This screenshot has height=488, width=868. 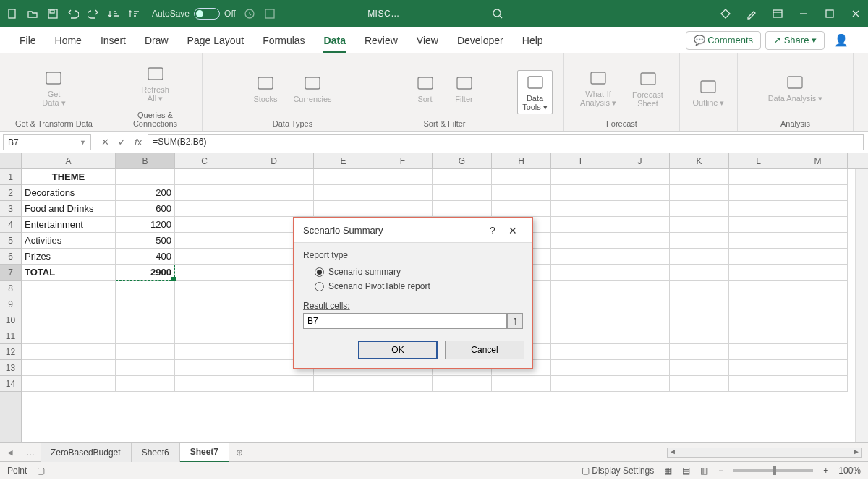 I want to click on horizontal-scrollbar, so click(x=765, y=453).